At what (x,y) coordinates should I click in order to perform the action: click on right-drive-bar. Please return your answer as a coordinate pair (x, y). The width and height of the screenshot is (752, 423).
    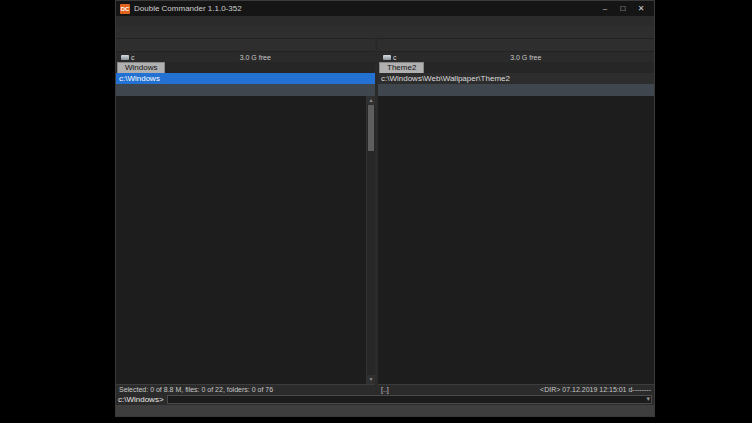
    Looking at the image, I should click on (516, 45).